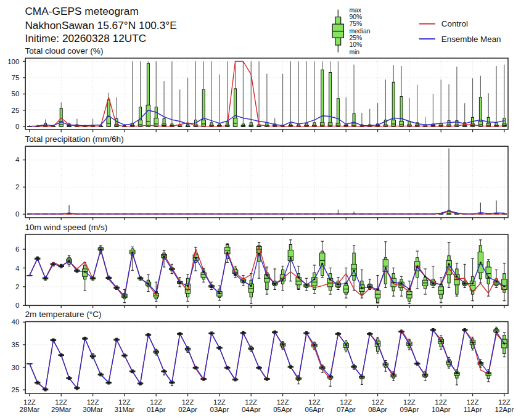 This screenshot has width=521, height=420. I want to click on svg-text: 04Apr, so click(252, 410).